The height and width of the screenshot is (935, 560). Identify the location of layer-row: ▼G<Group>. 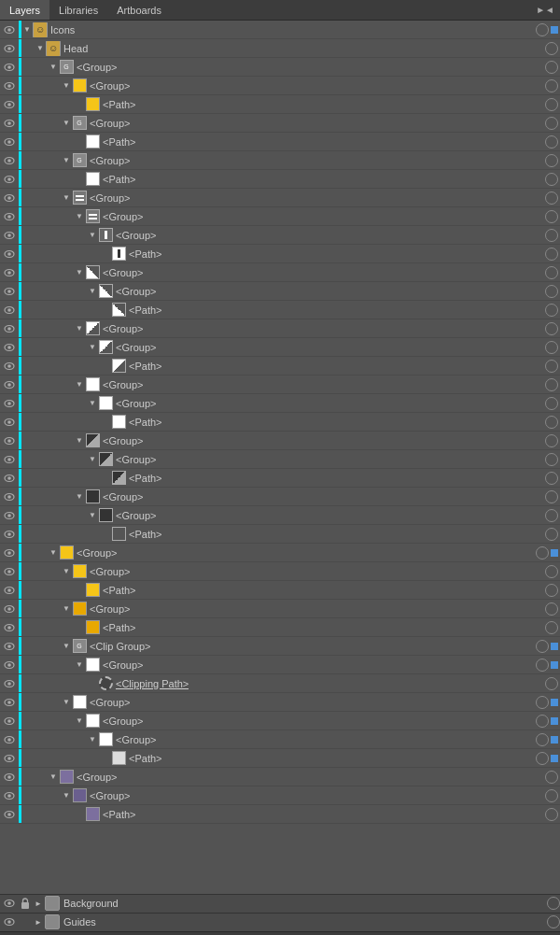
(280, 67).